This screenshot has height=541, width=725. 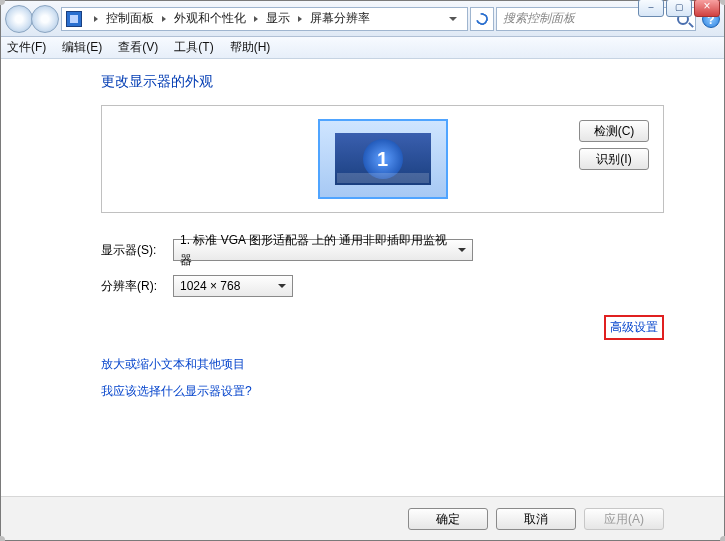 I want to click on resolution-label: 分辨率(R):, so click(x=137, y=286).